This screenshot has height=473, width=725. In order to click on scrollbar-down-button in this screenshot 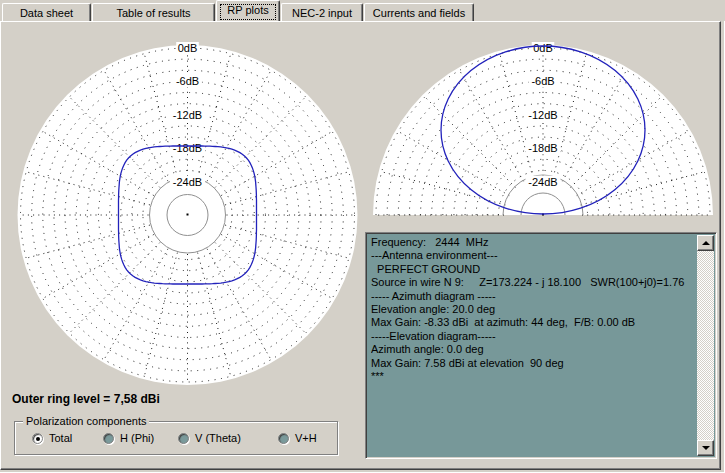, I will do `click(706, 448)`.